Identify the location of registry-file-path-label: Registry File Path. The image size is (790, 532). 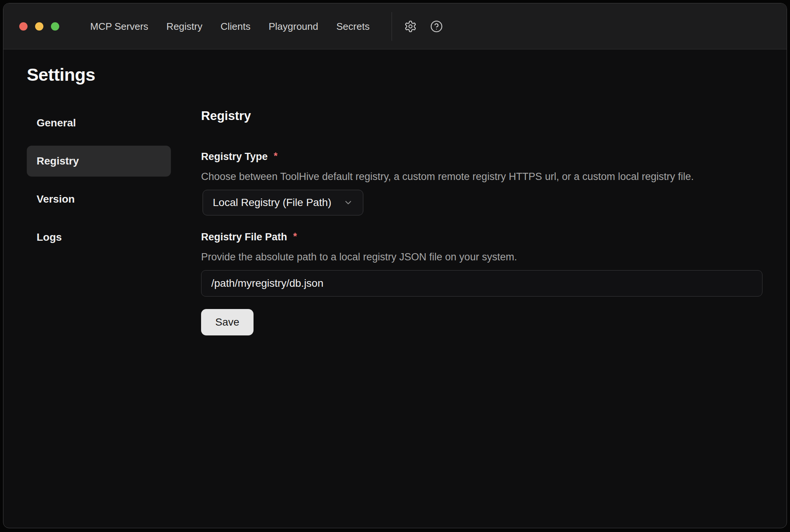
(244, 237).